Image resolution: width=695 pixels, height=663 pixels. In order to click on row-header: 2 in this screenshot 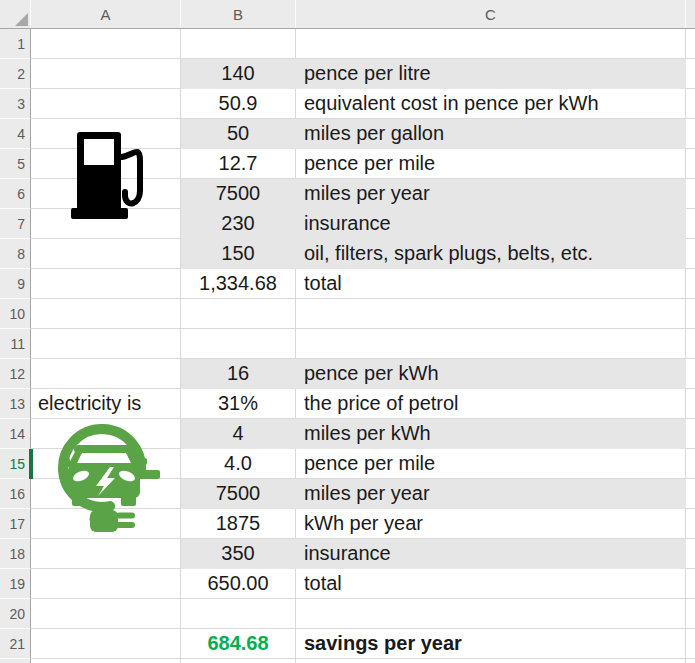, I will do `click(16, 74)`.